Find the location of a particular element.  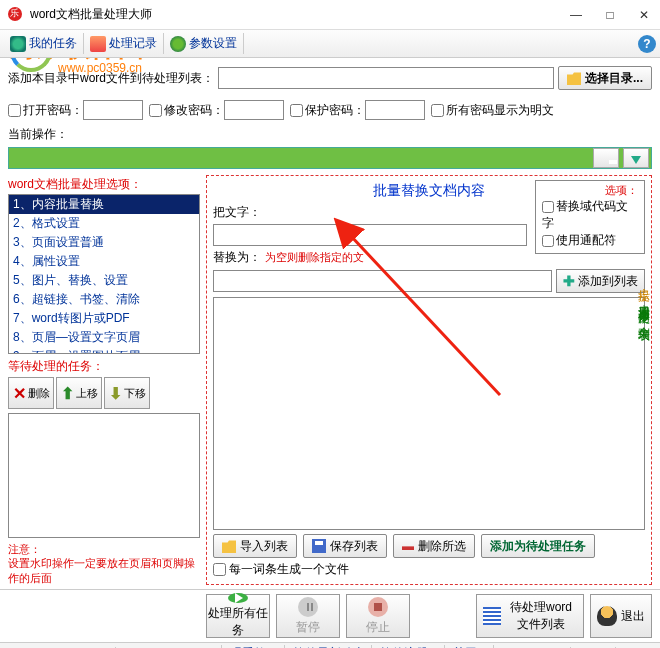

pause-label: 暂停 is located at coordinates (308, 628).